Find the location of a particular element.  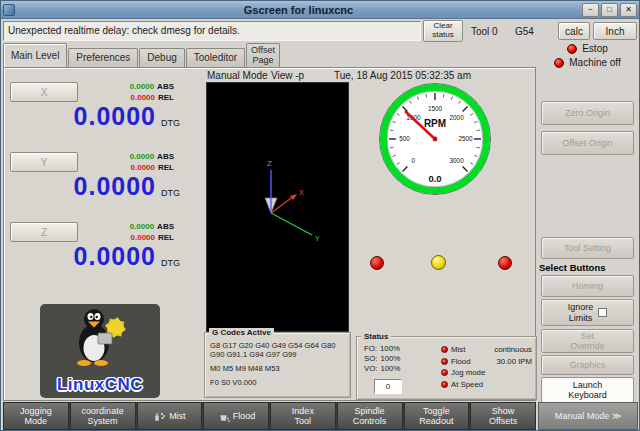

ignore-limits-toggle: Ignore Limits is located at coordinates (588, 312).